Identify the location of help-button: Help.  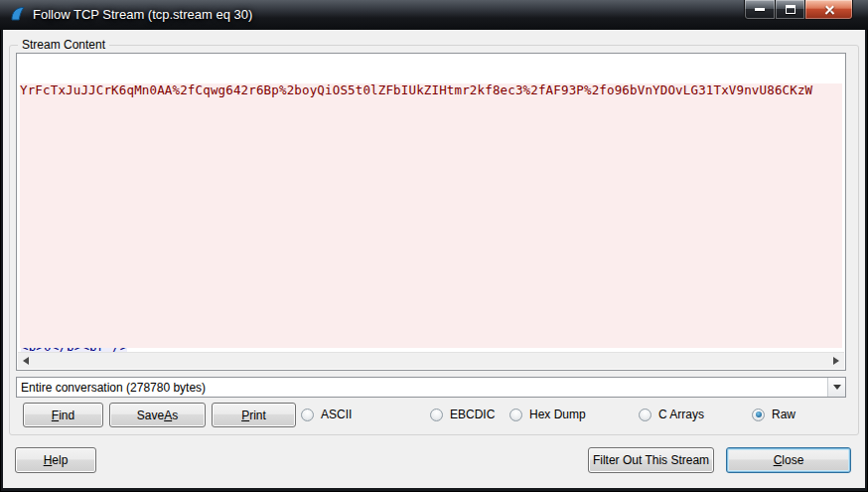
(56, 460).